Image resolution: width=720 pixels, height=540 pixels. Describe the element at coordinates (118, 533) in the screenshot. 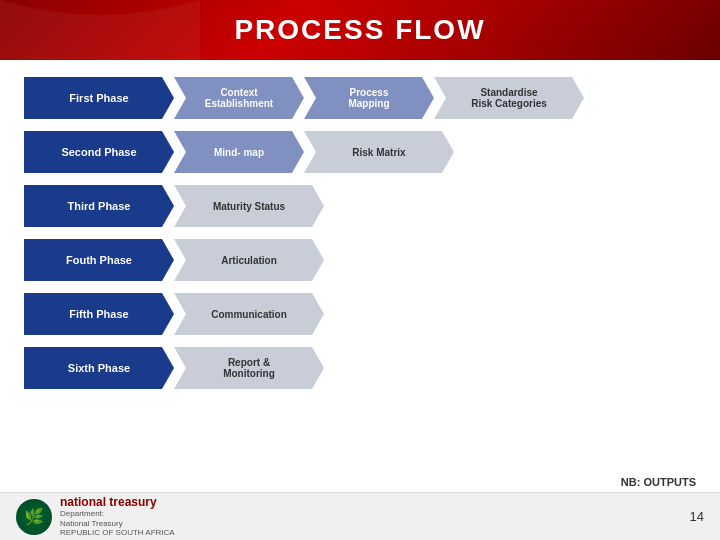

I see `logo-sub3: REPUBLIC OF SOUTH AFRICA` at that location.